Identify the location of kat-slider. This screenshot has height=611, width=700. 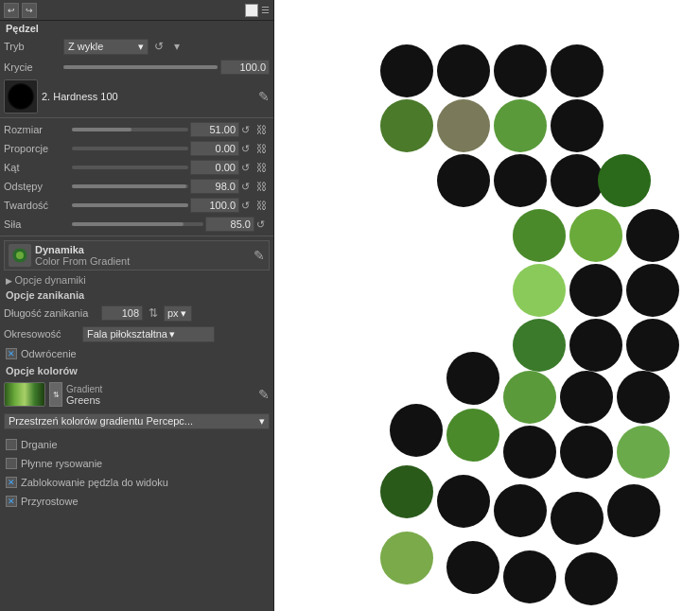
(131, 167).